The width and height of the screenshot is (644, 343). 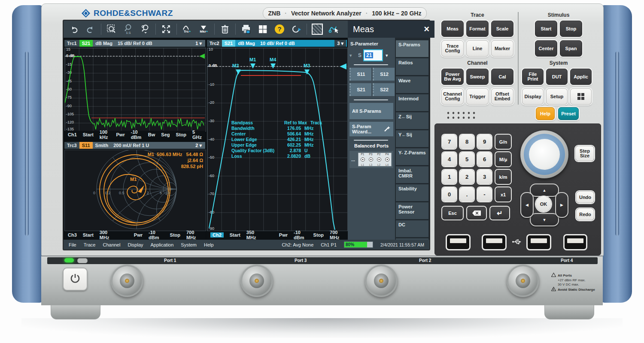 I want to click on trigger-key: Trigger, so click(x=477, y=96).